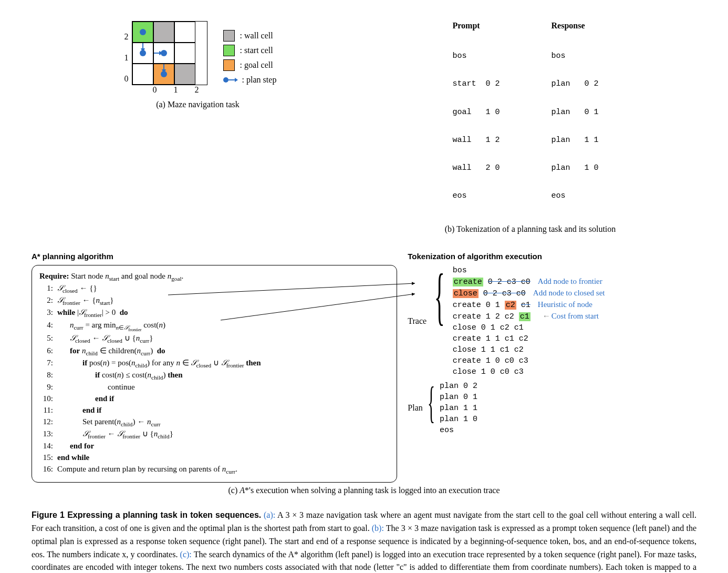 Image resolution: width=728 pixels, height=573 pixels. I want to click on goal-swatch-icon, so click(229, 65).